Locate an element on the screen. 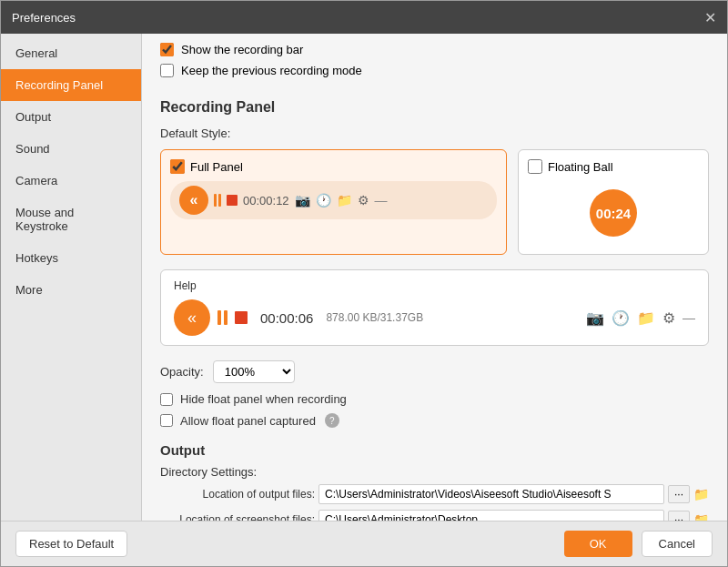 Image resolution: width=728 pixels, height=567 pixels. help-gear-icon: ⚙ is located at coordinates (669, 319).